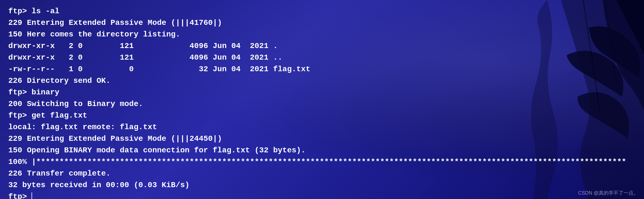 This screenshot has height=199, width=644. I want to click on terminal-line-14: 100% |**********************************…, so click(322, 162).